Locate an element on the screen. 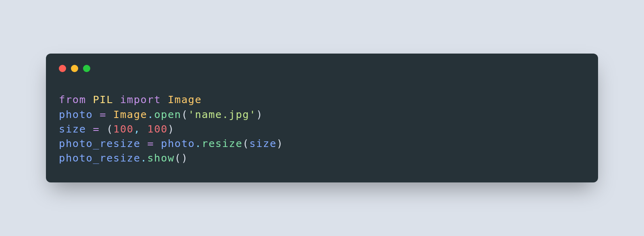 Image resolution: width=644 pixels, height=236 pixels. code-line-3: photo = Image.open('name.jpg') is located at coordinates (322, 114).